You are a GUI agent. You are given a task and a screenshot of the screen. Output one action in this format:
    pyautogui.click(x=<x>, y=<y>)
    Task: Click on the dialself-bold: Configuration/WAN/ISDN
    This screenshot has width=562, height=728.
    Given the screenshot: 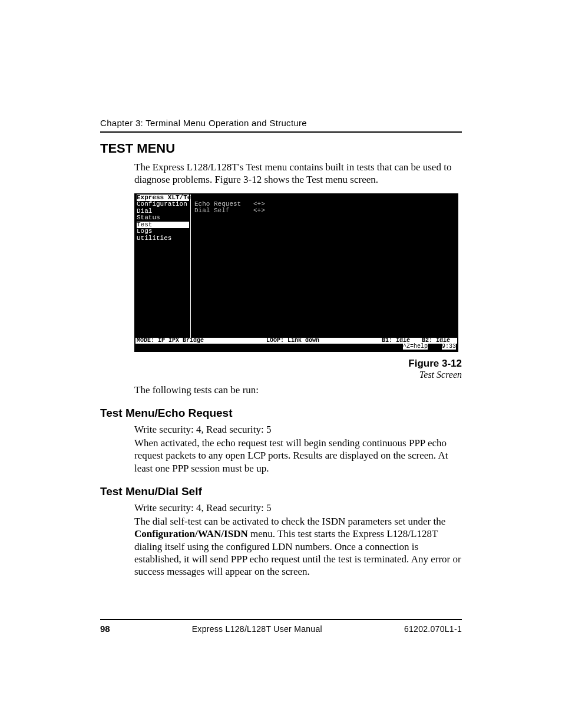 What is the action you would take?
    pyautogui.click(x=191, y=534)
    